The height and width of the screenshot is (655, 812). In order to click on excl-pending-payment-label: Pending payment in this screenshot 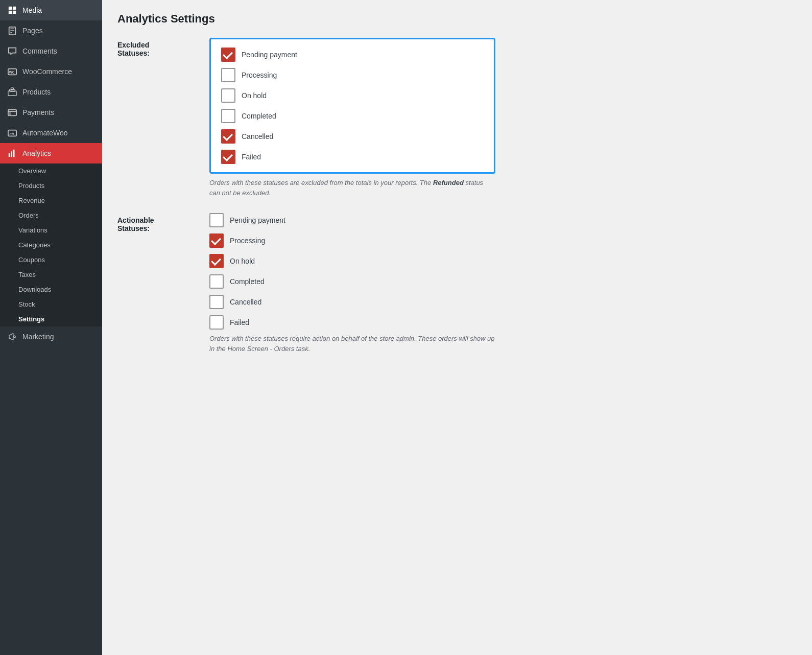, I will do `click(270, 55)`.